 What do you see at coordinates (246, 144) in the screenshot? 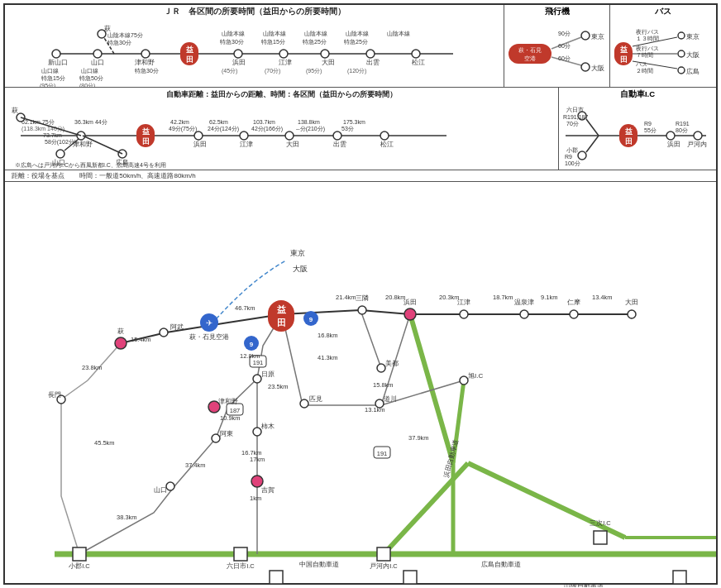
I see `svg-text: 江津` at bounding box center [246, 144].